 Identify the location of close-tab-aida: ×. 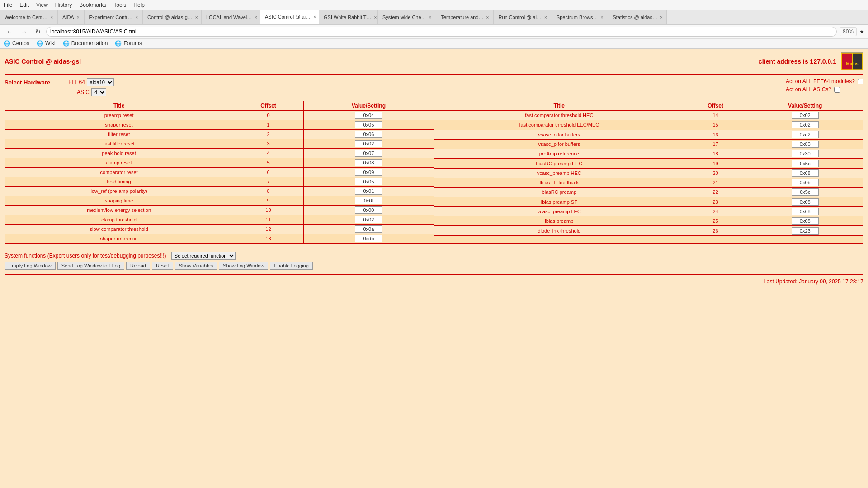
(78, 17).